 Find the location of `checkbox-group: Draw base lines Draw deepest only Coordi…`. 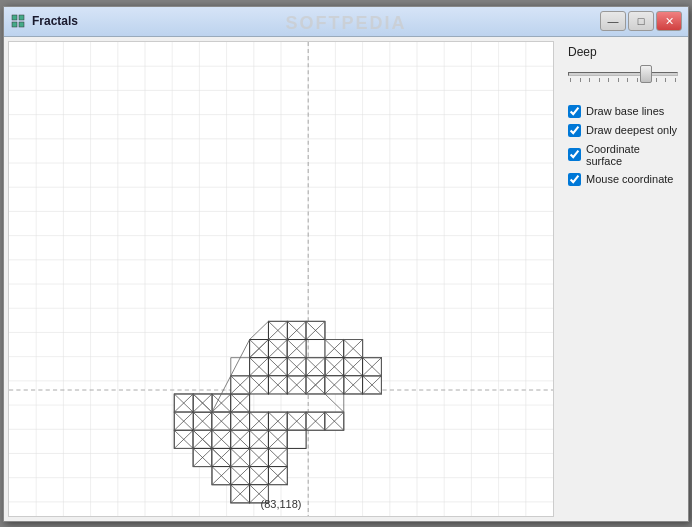

checkbox-group: Draw base lines Draw deepest only Coordi… is located at coordinates (623, 146).